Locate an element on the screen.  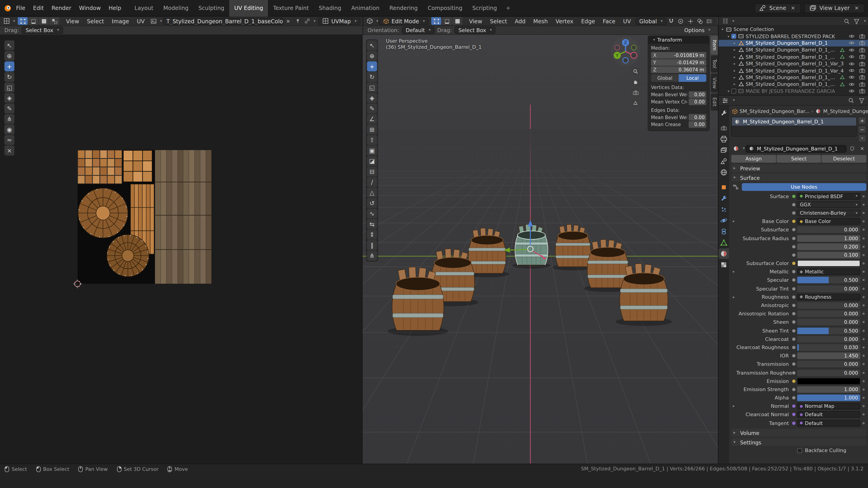
property-ggx-animate-decorator is located at coordinates (863, 205).